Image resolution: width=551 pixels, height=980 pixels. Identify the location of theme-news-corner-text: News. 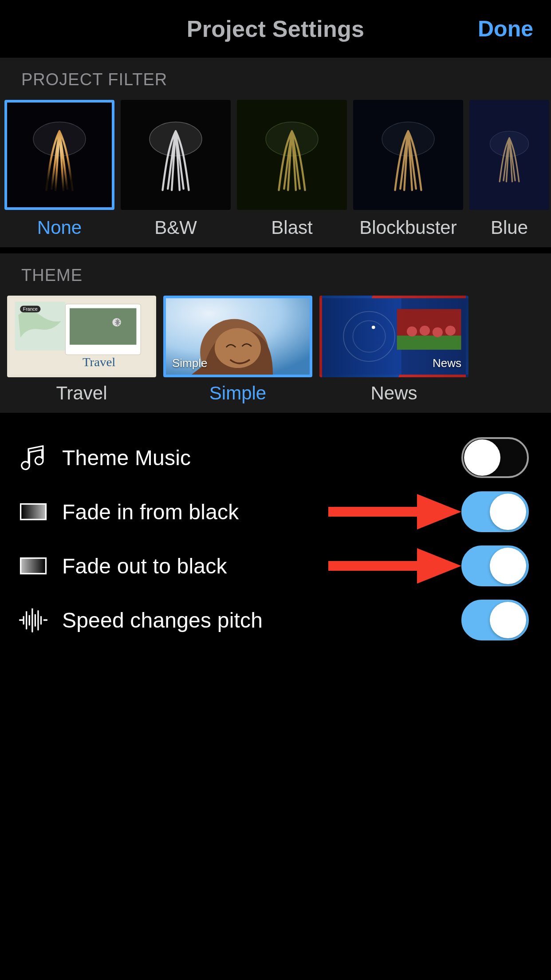
(447, 363).